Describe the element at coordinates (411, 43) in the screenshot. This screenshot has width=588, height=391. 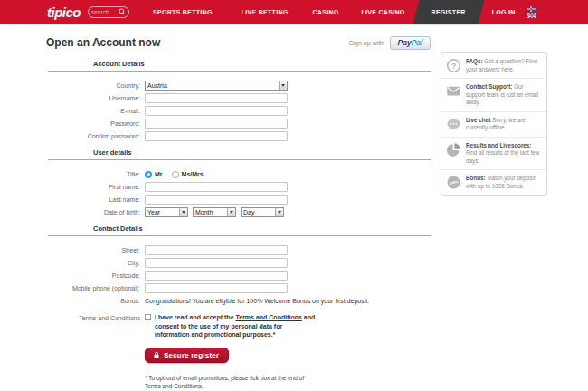
I see `paypal-button: PayPal` at that location.